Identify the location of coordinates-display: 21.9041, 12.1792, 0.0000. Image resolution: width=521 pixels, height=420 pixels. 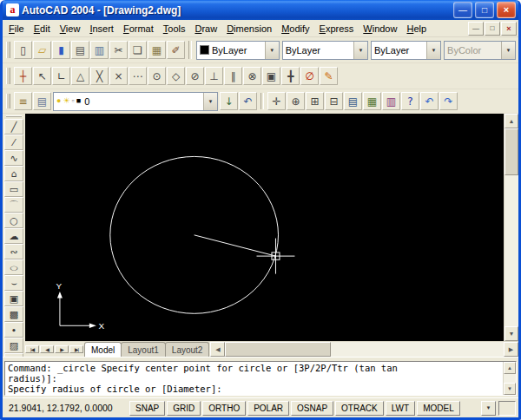
(66, 408).